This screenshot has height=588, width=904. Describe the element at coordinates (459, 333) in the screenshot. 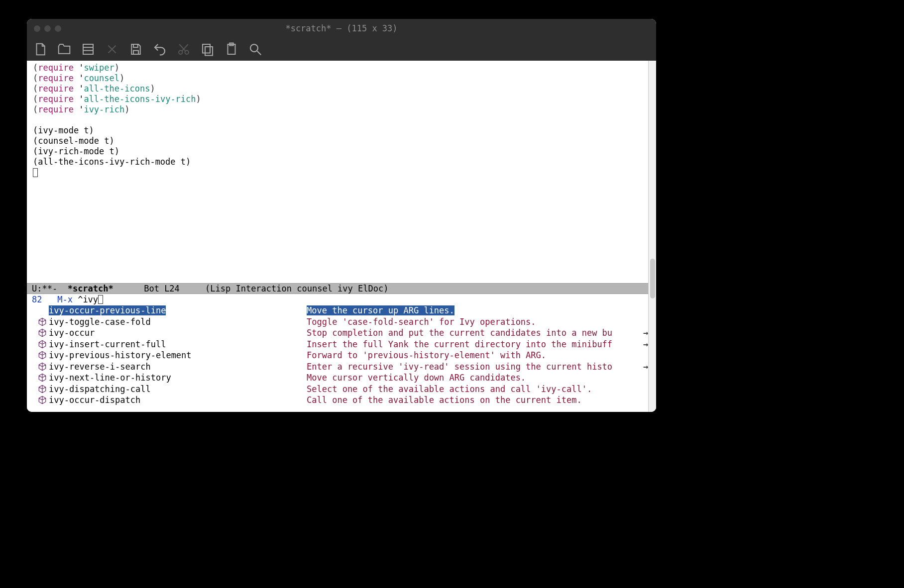

I see `candidate-desc: Stop completion and put the current cand…` at that location.